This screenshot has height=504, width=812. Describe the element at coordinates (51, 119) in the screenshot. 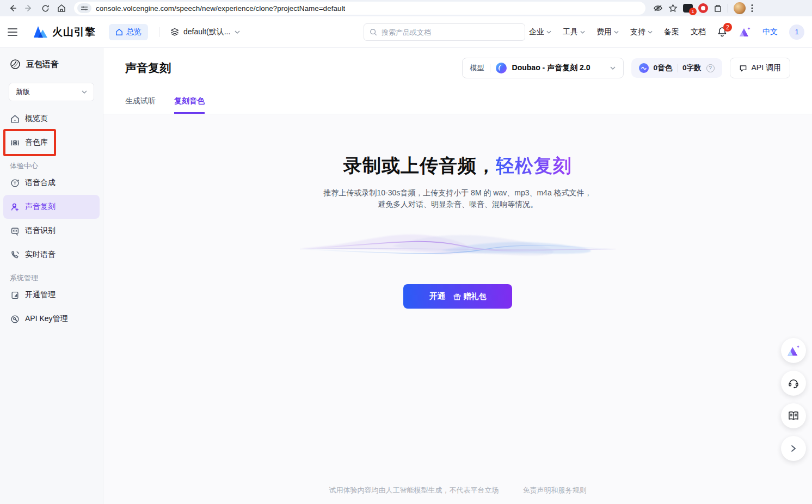

I see `sidebar-item-overview: 概览页` at that location.